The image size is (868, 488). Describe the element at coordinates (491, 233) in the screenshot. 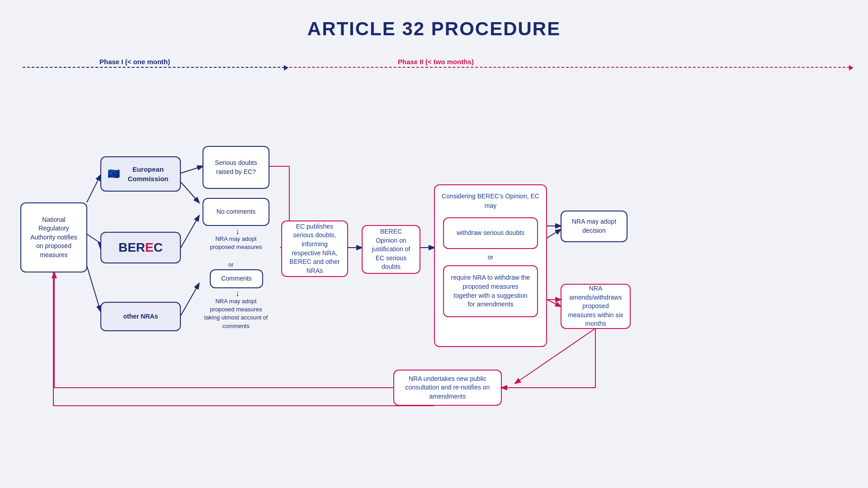

I see `withdraw-doubts-box: withdraw serious doubts` at that location.